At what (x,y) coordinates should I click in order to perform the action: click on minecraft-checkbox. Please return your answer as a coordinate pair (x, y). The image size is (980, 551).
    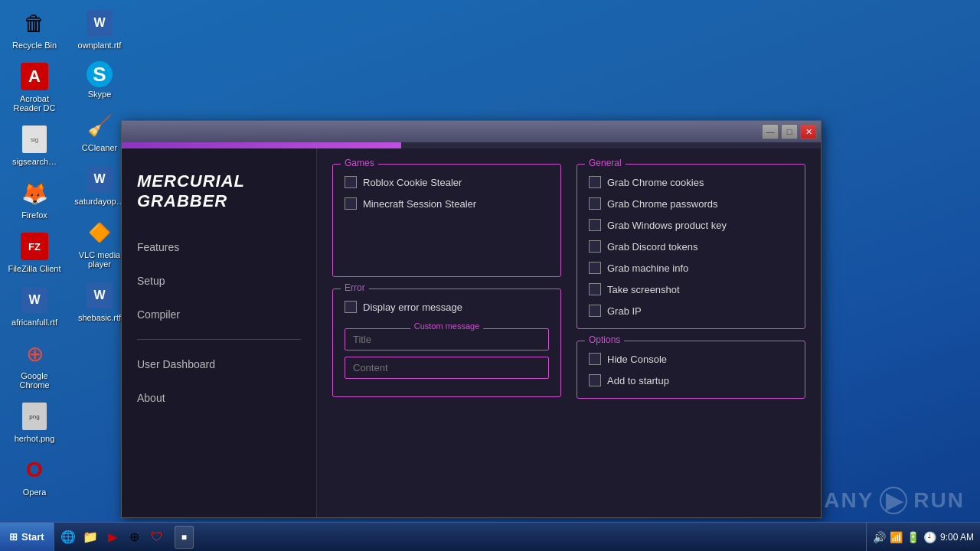
    Looking at the image, I should click on (351, 204).